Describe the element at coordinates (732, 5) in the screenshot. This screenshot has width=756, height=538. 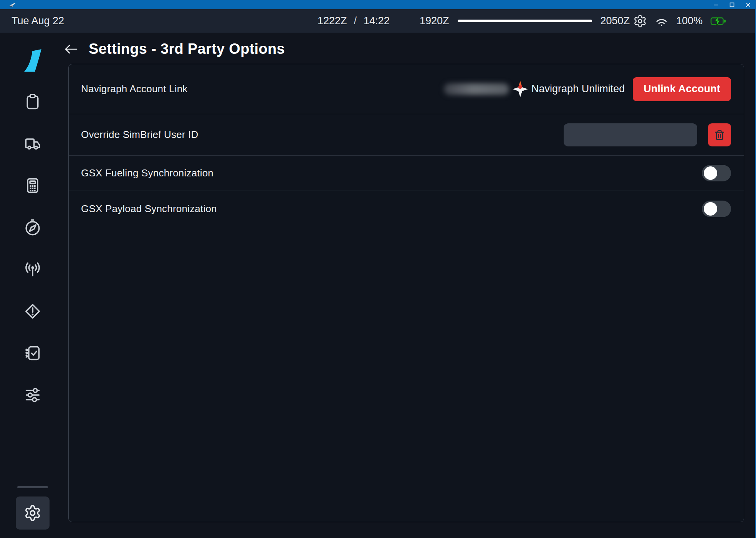
I see `maximize-button` at that location.